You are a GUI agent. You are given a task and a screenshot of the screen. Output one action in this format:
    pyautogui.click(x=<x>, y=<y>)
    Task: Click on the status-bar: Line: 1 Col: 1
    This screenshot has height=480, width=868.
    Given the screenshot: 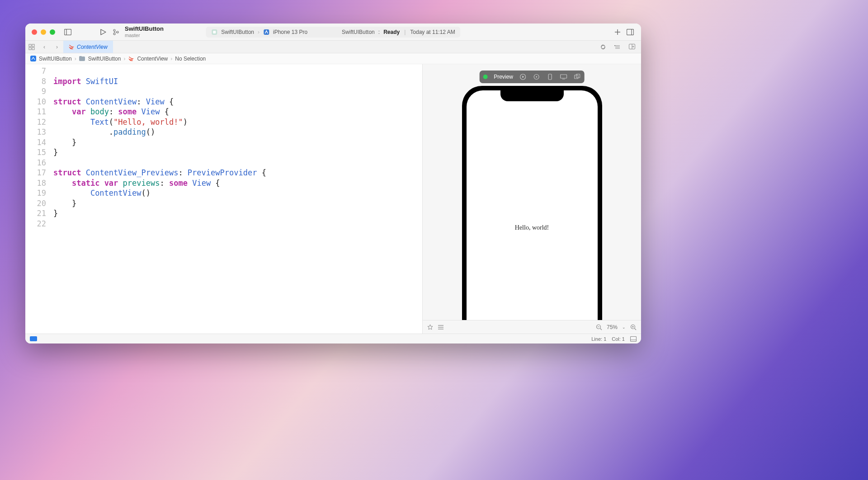 What is the action you would take?
    pyautogui.click(x=333, y=339)
    